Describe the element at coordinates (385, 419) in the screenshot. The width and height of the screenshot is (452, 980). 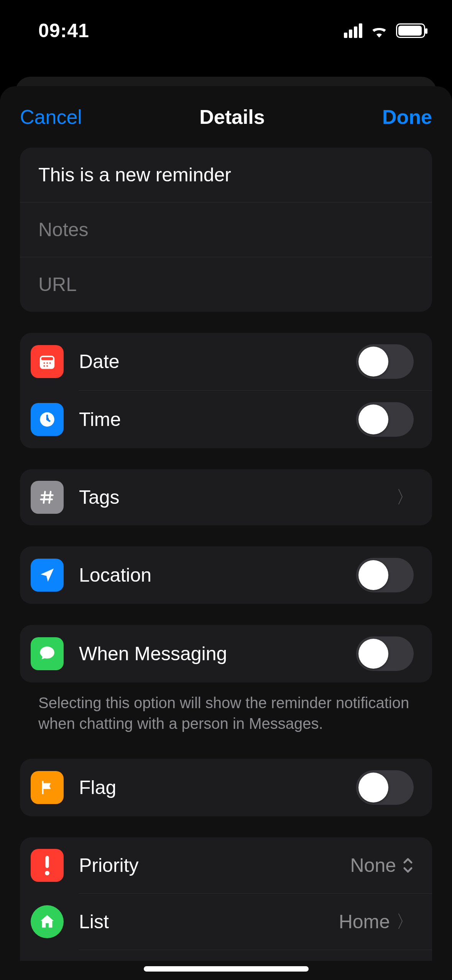
I see `time-toggle` at that location.